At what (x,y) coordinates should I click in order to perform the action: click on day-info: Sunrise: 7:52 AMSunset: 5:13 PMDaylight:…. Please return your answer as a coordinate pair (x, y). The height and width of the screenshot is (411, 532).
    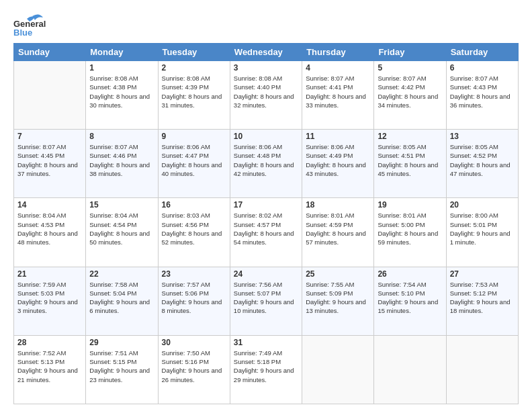
    Looking at the image, I should click on (50, 367).